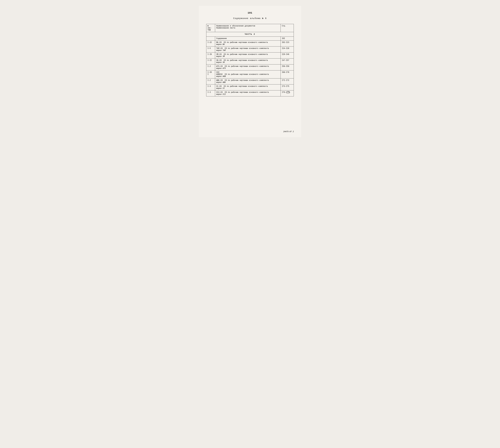 The width and height of the screenshot is (500, 448). Describe the element at coordinates (248, 28) in the screenshot. I see `col-header-name: Наименование и обозначение документов На…` at that location.